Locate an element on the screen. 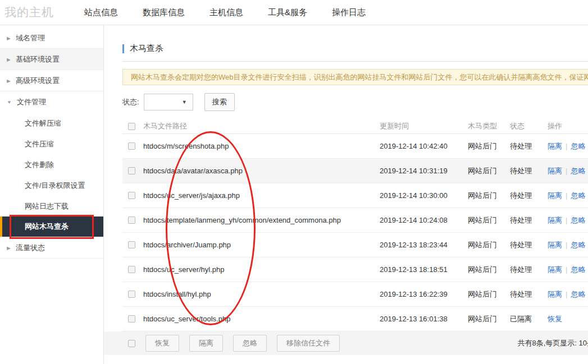  trojan-file-path: htdocs/uc_server/js/ajaxa.php is located at coordinates (262, 195).